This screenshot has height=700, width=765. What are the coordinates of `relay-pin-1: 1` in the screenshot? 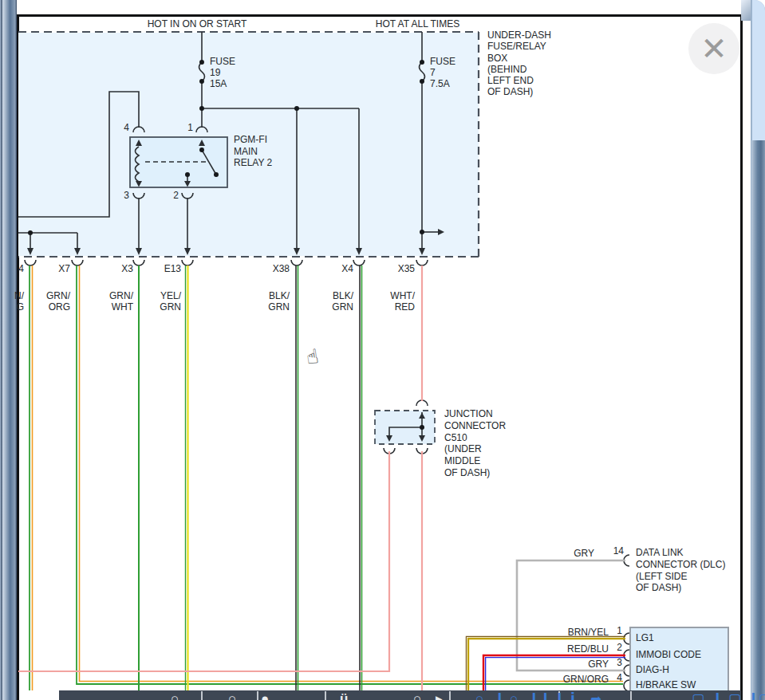 It's located at (187, 128).